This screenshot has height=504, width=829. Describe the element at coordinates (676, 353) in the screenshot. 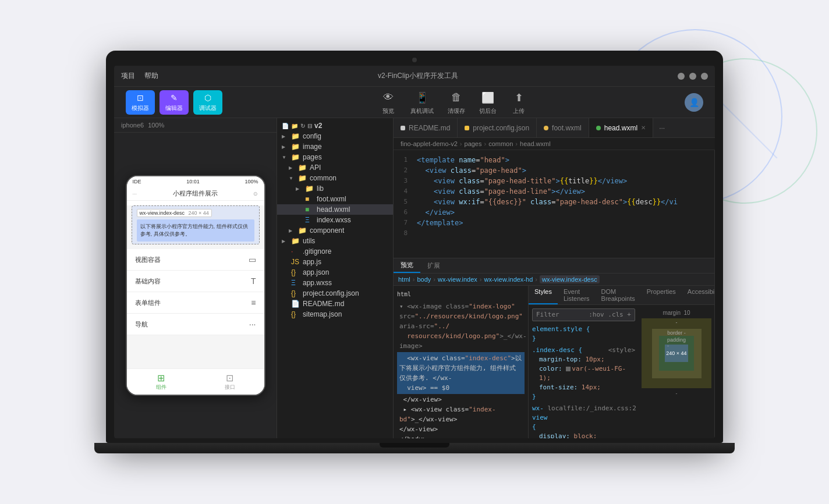

I see `box-model-padding: padding - 240 × 44` at that location.